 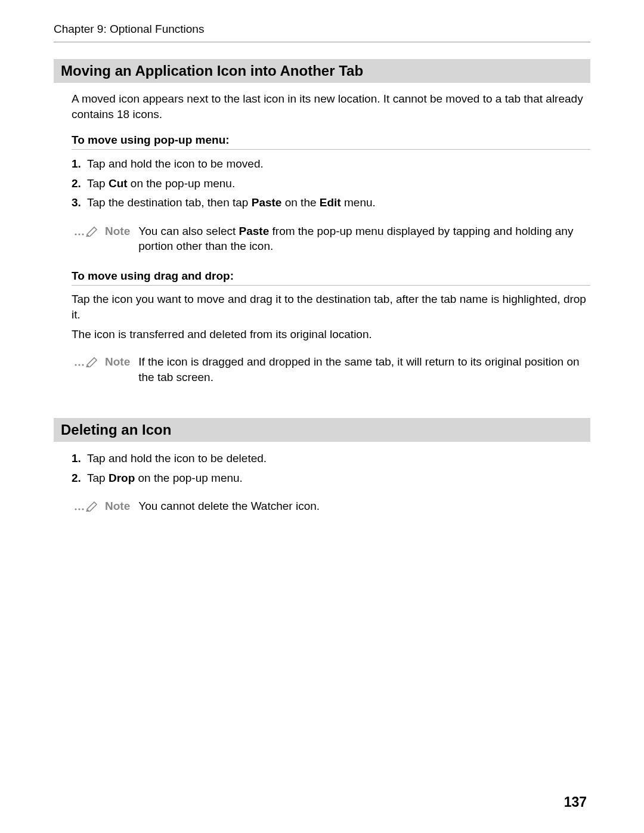 I want to click on section2-body: 1. Tap and hold the icon to be deleted. …, so click(x=331, y=482).